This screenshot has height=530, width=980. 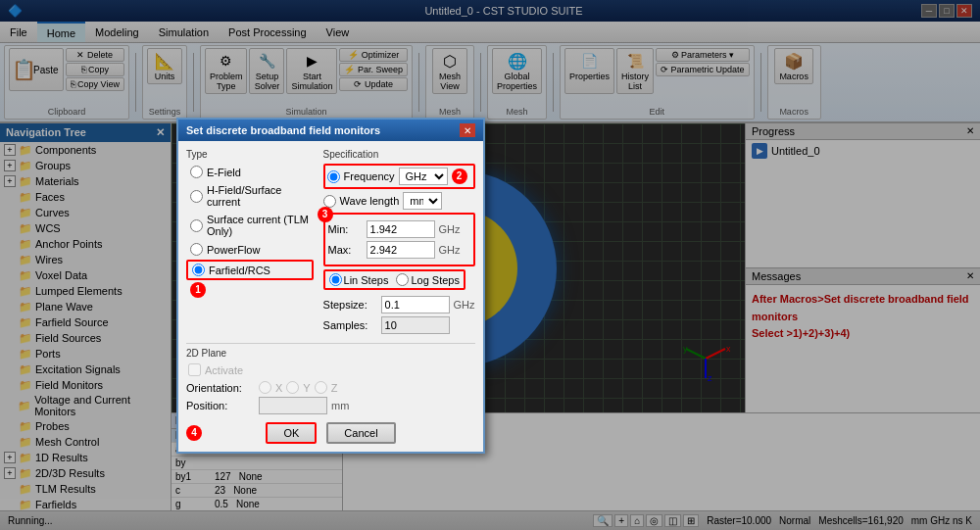 What do you see at coordinates (194, 370) in the screenshot?
I see `activate-checkbox` at bounding box center [194, 370].